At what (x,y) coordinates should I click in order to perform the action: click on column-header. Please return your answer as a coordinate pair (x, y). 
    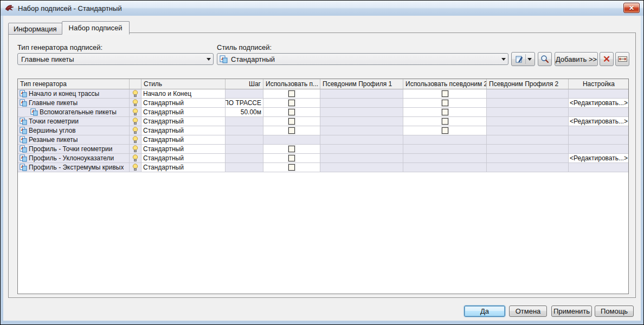
    Looking at the image, I should click on (136, 84).